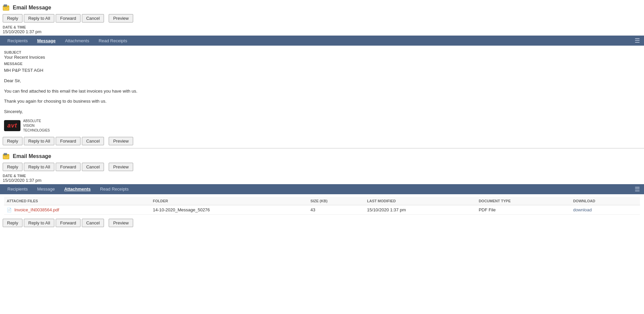 This screenshot has height=314, width=644. I want to click on tab-recipients-1: Recipients, so click(17, 41).